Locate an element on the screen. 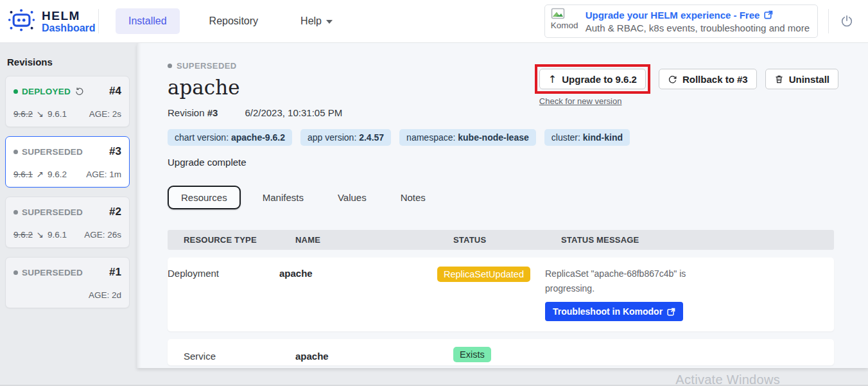  table-row: Deployment apache ReplicaSetUpdated Repl… is located at coordinates (501, 294).